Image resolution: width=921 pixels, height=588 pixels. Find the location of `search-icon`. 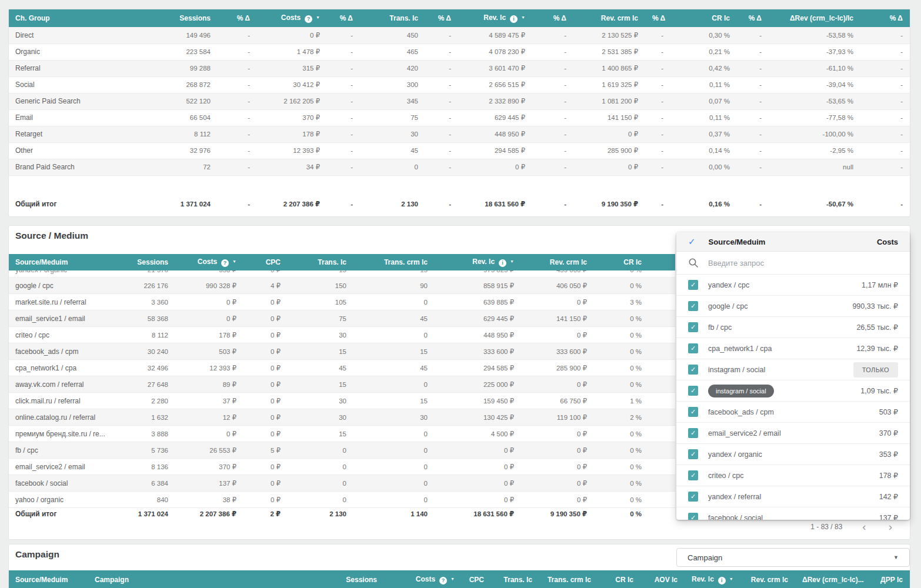

search-icon is located at coordinates (693, 263).